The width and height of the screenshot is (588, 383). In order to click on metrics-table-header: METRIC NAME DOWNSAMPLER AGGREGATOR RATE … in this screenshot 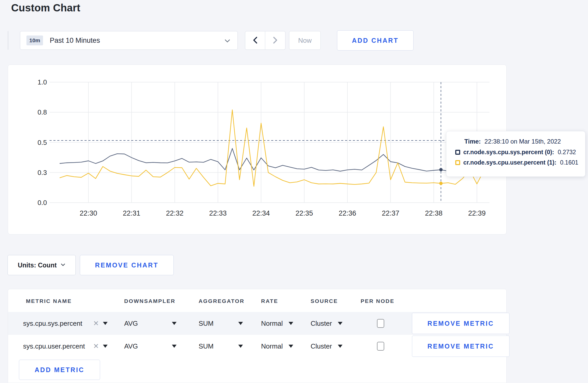, I will do `click(257, 301)`.